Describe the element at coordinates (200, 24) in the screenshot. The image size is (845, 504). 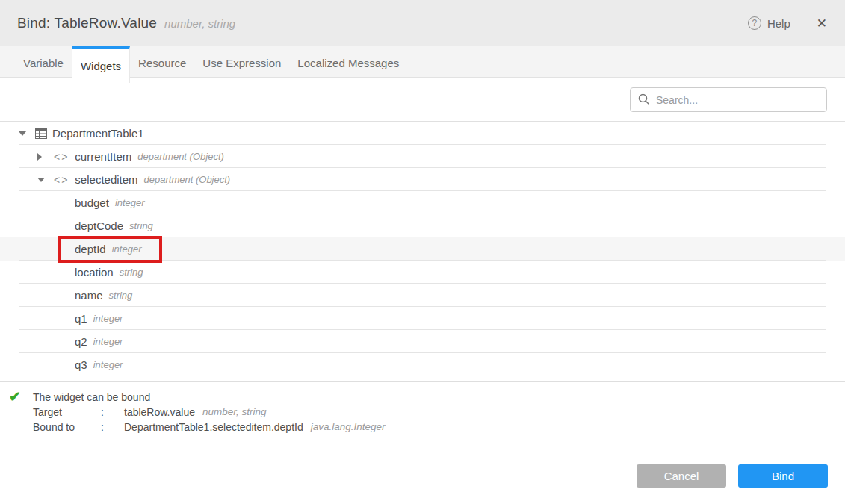
I see `dialog-title-type-hint: number, string` at that location.